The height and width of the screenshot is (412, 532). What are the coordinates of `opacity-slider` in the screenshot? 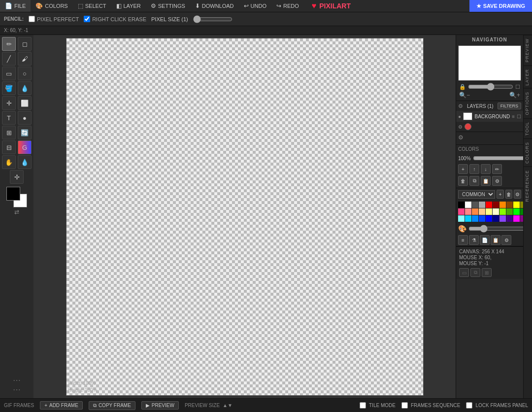 It's located at (498, 158).